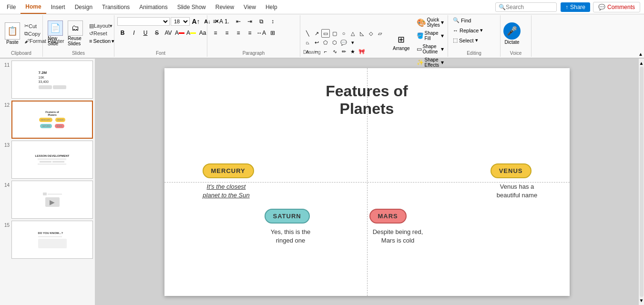 Image resolution: width=644 pixels, height=305 pixels. What do you see at coordinates (326, 33) in the screenshot?
I see `shape-rect: ▭` at bounding box center [326, 33].